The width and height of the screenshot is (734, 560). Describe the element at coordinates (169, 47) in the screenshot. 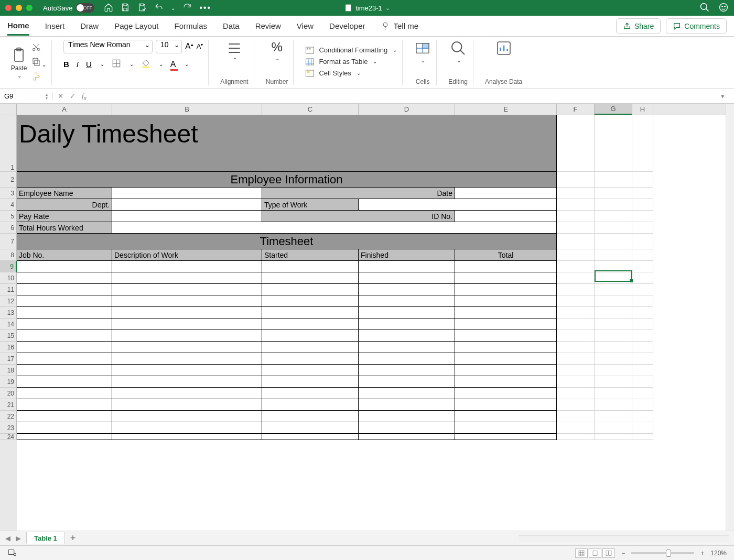

I see `font-size-select: 10` at that location.